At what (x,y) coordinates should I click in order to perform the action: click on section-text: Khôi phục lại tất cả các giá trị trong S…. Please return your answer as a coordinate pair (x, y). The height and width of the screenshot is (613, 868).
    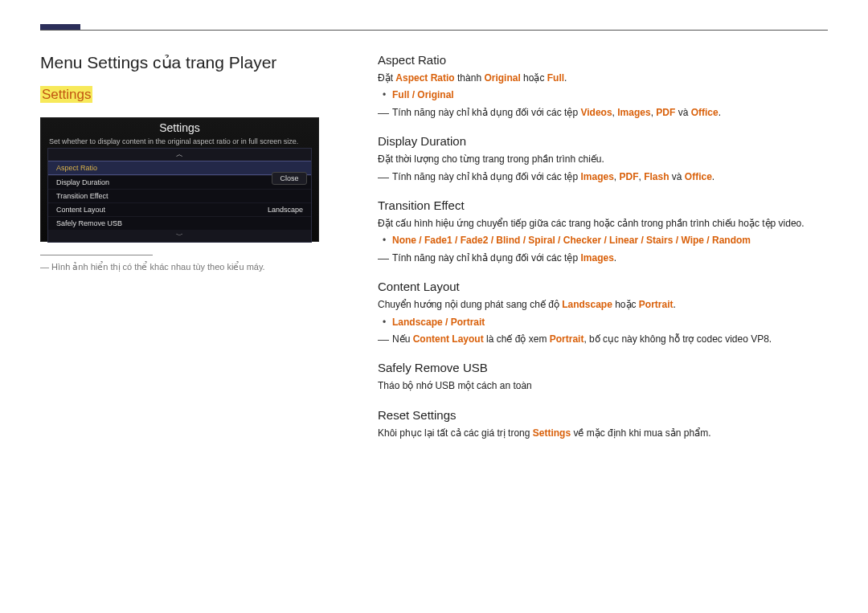
    Looking at the image, I should click on (603, 434).